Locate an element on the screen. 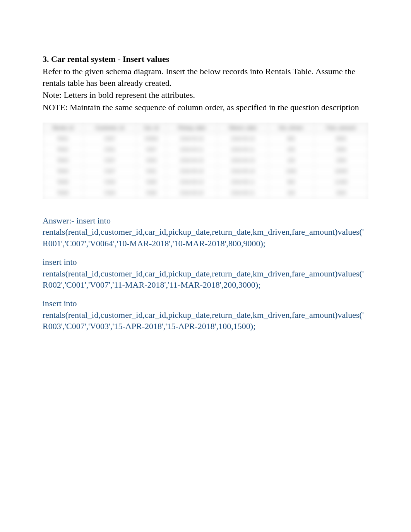  answer-block: Answer:- insert into rentals(rental_id,c… is located at coordinates (206, 232).